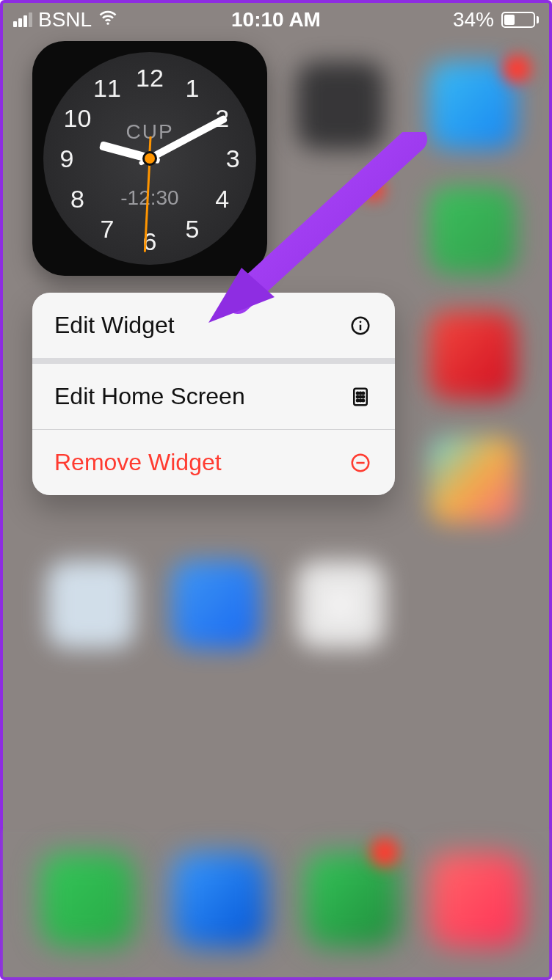 This screenshot has height=980, width=552. Describe the element at coordinates (66, 21) in the screenshot. I see `status-left: BSNL` at that location.